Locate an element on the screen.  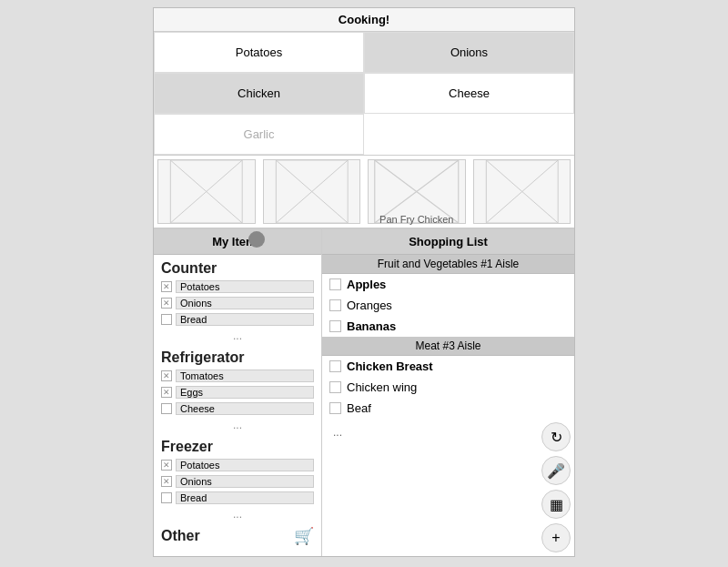
shopping-item-bananas: Bananas is located at coordinates (448, 326).